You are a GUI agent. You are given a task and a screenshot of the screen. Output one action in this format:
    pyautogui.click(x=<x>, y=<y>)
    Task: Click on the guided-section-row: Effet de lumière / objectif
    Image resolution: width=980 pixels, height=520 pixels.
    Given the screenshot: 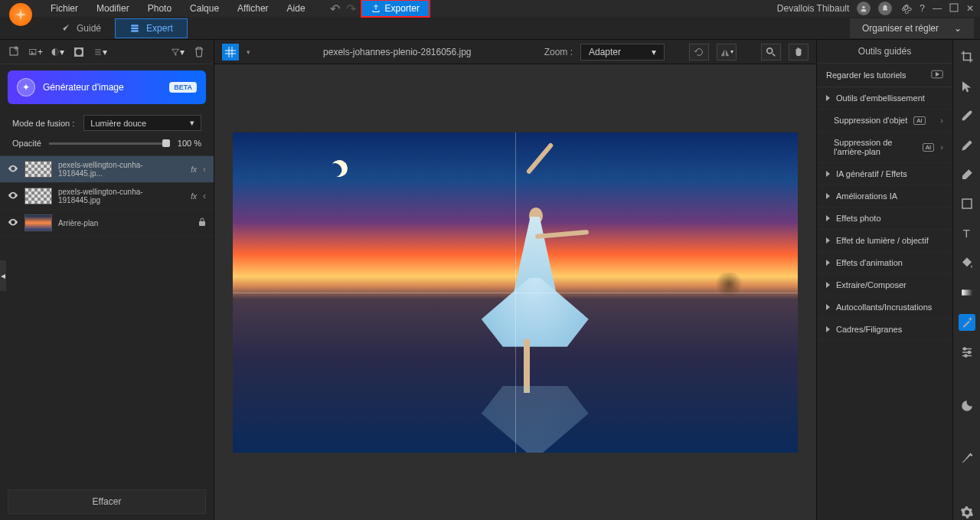 What is the action you would take?
    pyautogui.click(x=885, y=240)
    